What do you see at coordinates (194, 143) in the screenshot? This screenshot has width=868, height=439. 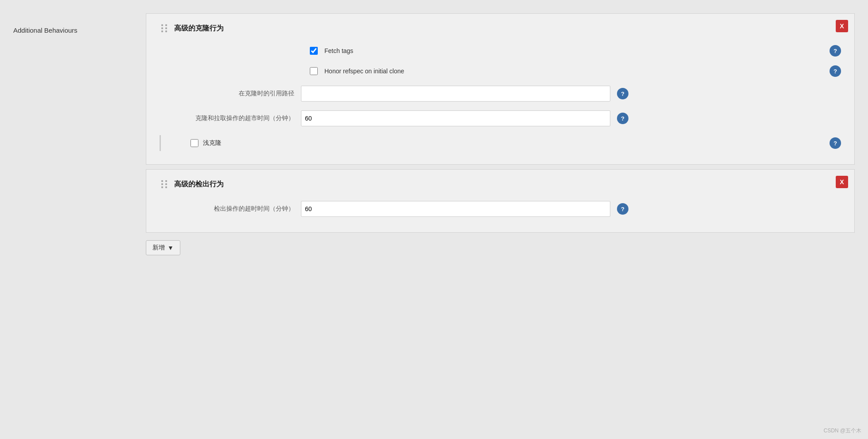 I see `shallow-clone-checkbox` at bounding box center [194, 143].